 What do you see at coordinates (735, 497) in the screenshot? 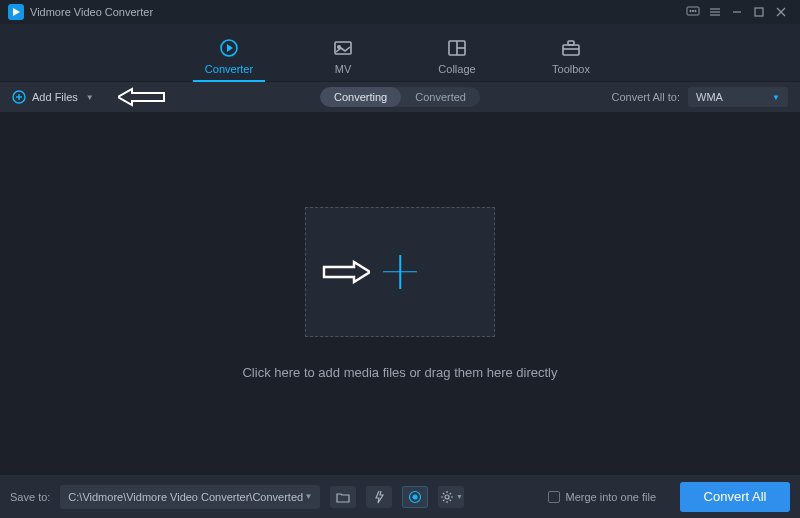
I see `convert-all-button: Convert All` at bounding box center [735, 497].